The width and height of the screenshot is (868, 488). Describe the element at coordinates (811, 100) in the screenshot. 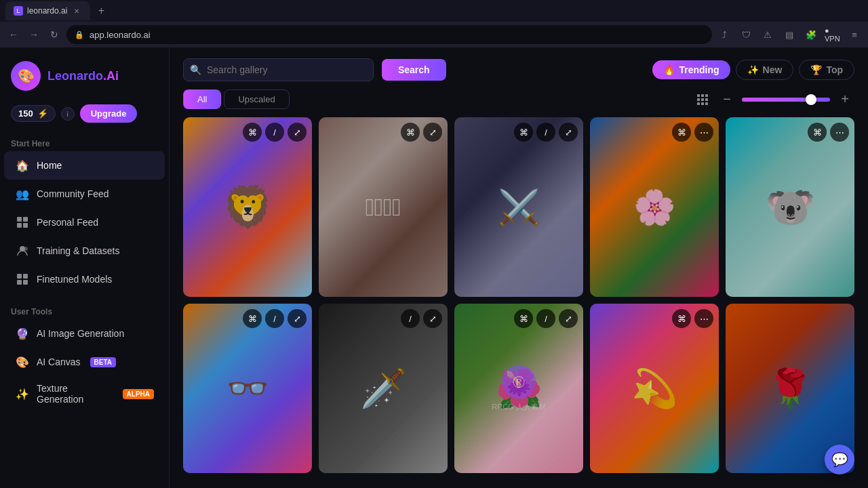

I see `zoom-thumb` at that location.